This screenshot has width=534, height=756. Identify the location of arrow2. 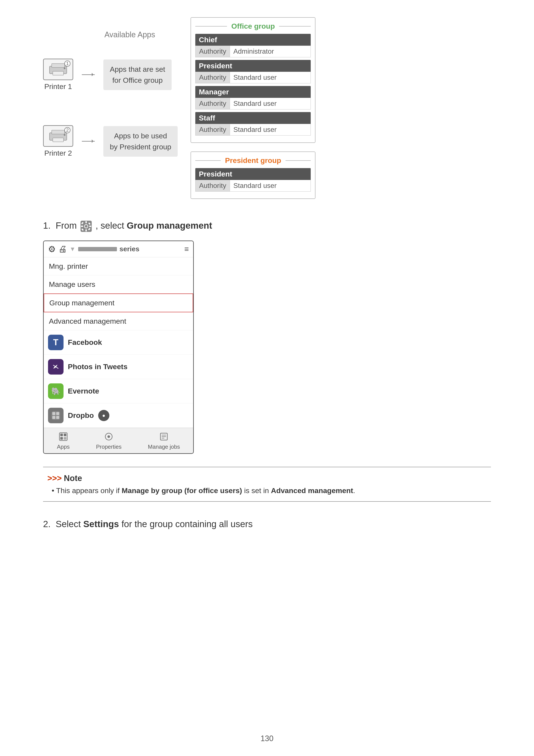
(88, 141).